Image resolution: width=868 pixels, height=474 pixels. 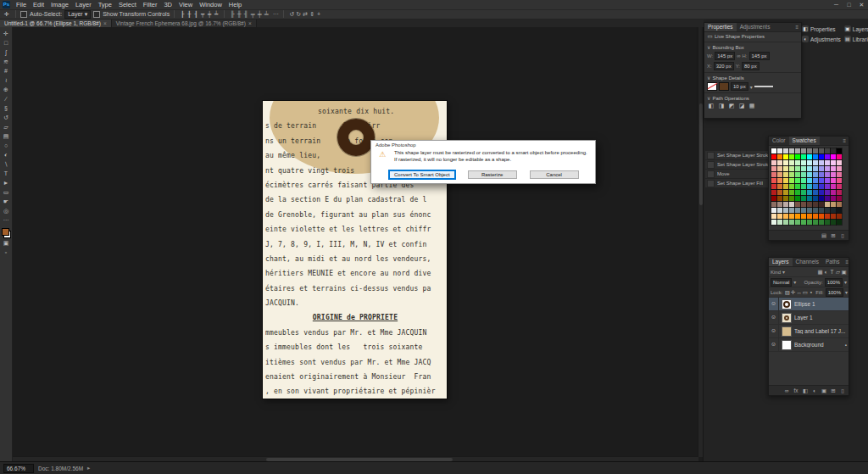 I want to click on menu-type: Type, so click(x=105, y=5).